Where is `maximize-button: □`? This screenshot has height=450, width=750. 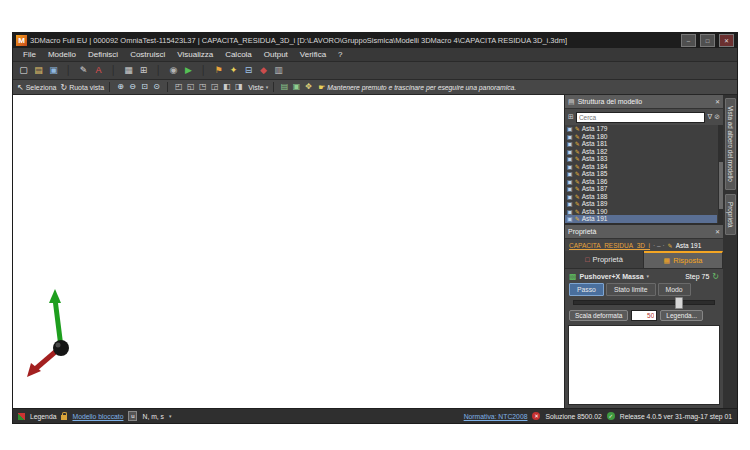
maximize-button: □ is located at coordinates (708, 40).